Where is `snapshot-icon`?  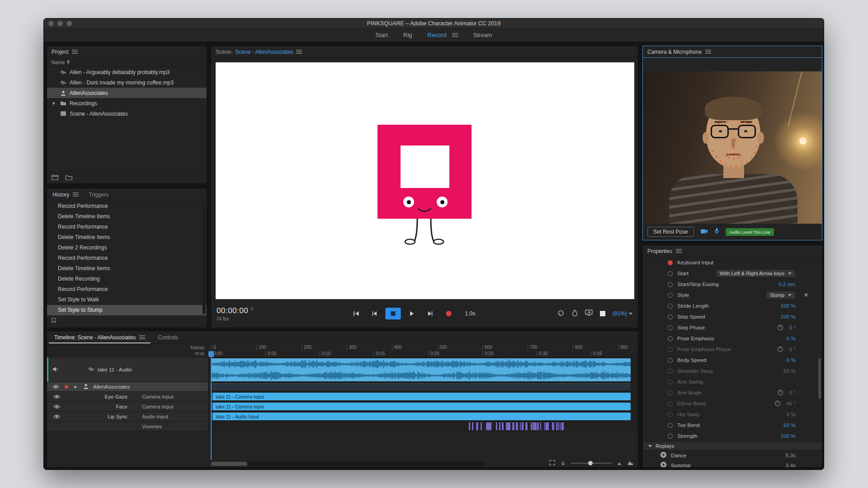
snapshot-icon is located at coordinates (575, 314).